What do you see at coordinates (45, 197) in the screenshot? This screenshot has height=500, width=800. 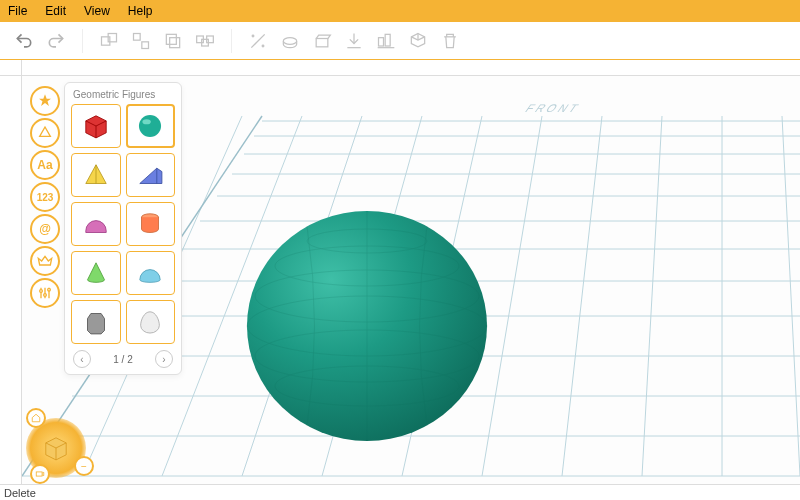 I see `side-numbers-button: 123` at bounding box center [45, 197].